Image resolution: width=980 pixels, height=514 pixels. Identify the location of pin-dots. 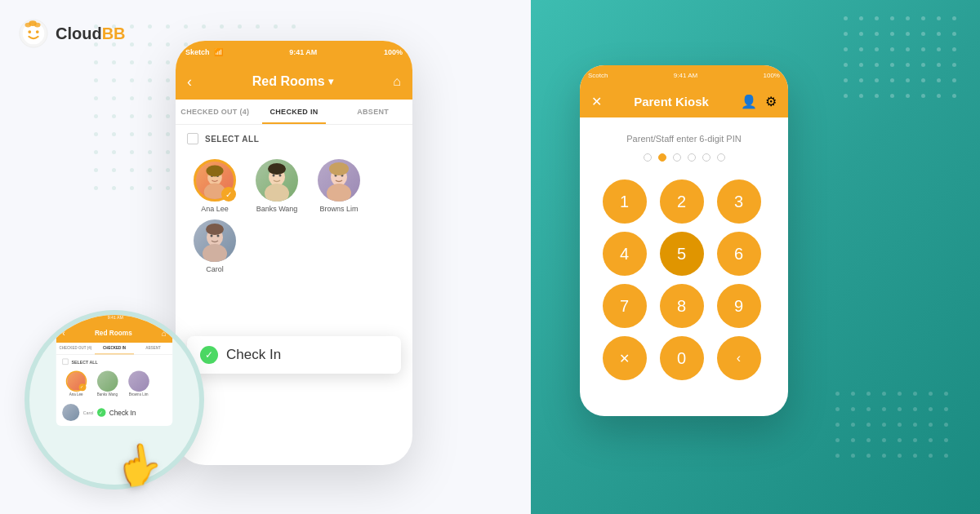
(684, 157).